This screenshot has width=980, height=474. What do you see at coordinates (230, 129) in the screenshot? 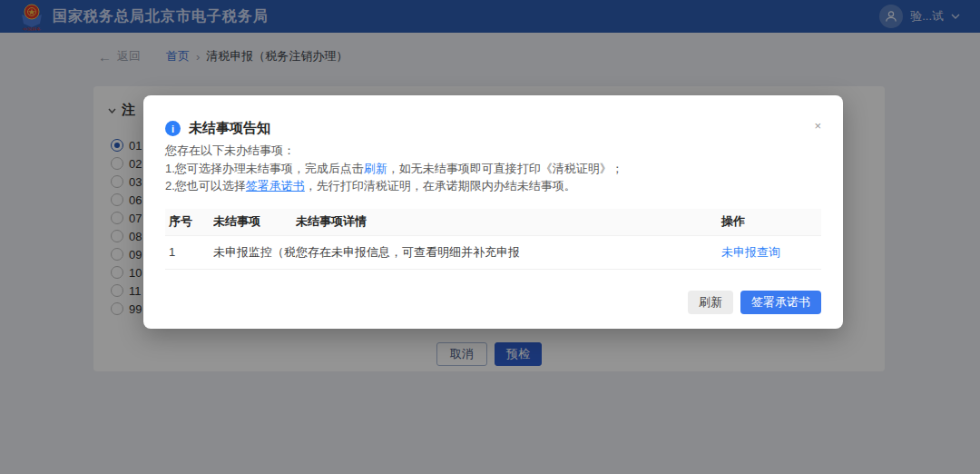
I see `dialog-title: 未结事项告知` at bounding box center [230, 129].